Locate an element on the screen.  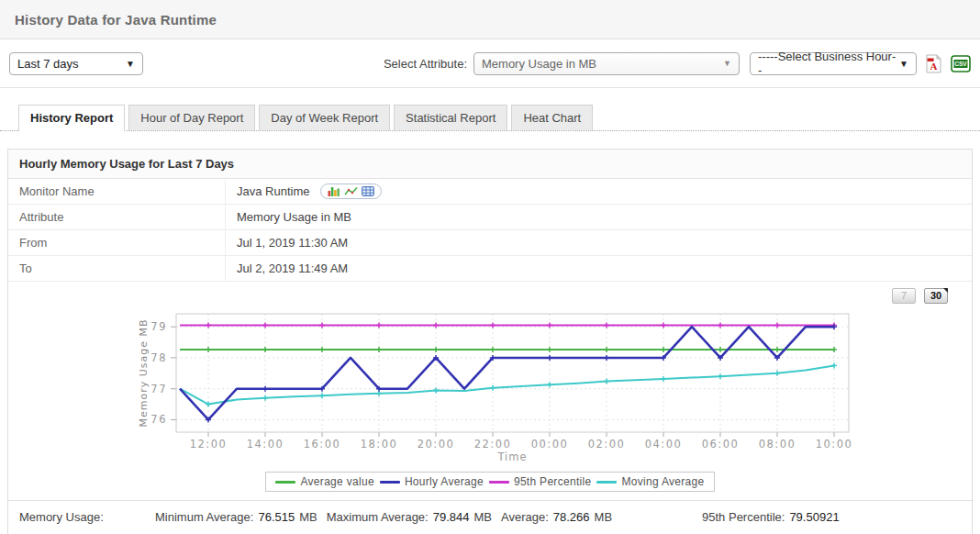
chart-legend: Average valueHourly Average95th Percenti… is located at coordinates (490, 482).